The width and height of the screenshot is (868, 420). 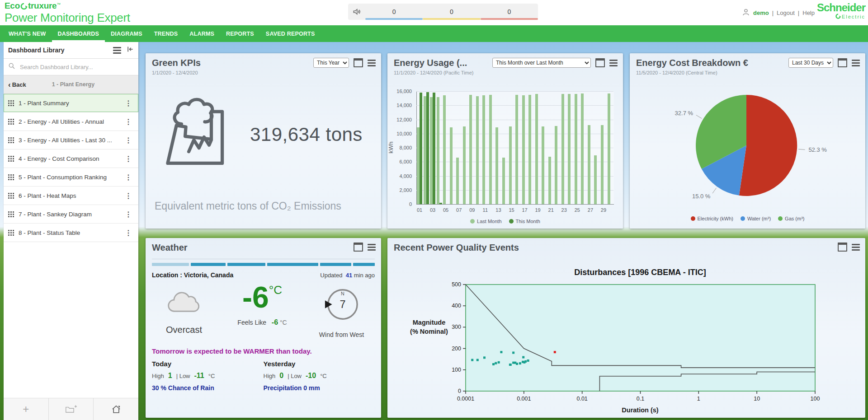 I want to click on period-select: This Year, so click(x=331, y=63).